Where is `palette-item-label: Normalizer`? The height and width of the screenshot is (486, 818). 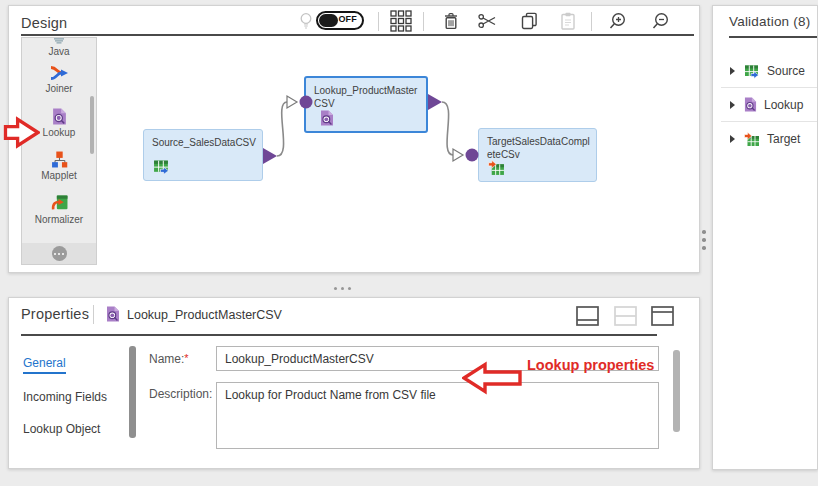
palette-item-label: Normalizer is located at coordinates (59, 220).